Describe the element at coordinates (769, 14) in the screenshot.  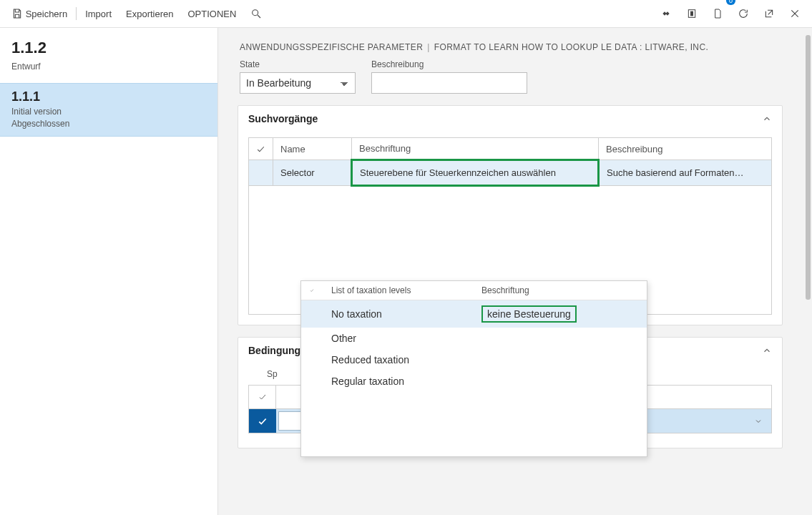
I see `popout-icon` at that location.